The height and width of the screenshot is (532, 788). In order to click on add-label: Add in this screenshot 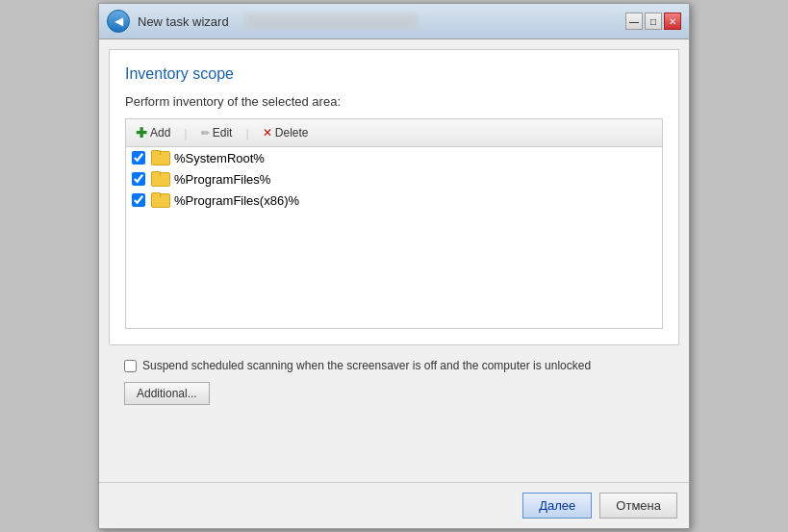, I will do `click(160, 133)`.